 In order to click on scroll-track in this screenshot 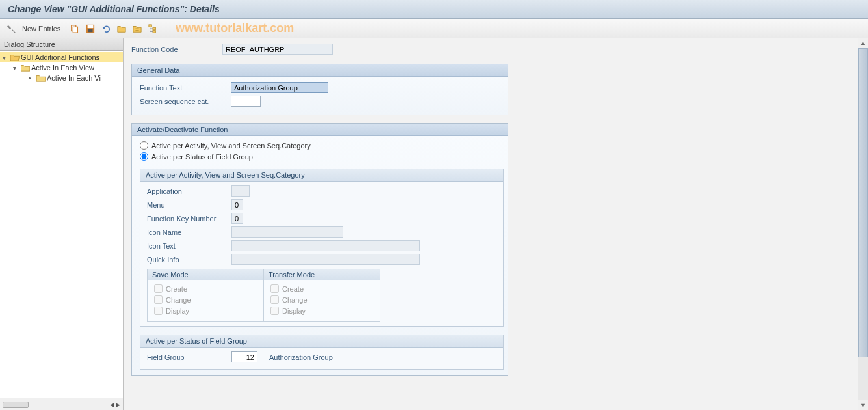, I will do `click(863, 224)`.